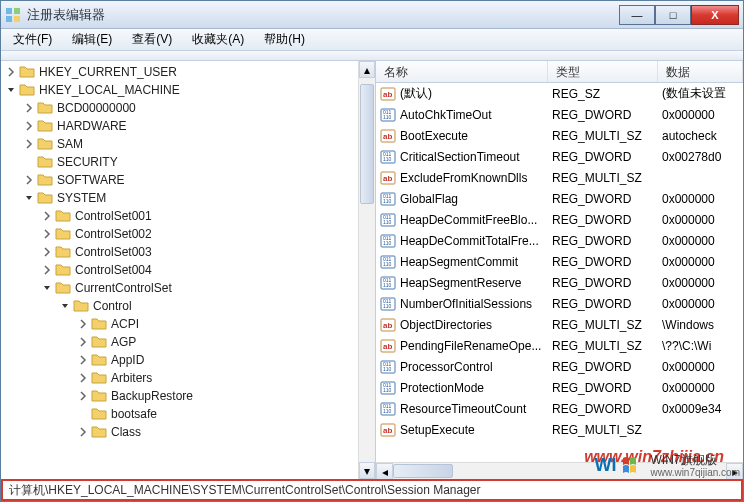 This screenshot has width=744, height=502. I want to click on tree-label: SYSTEM, so click(82, 198).